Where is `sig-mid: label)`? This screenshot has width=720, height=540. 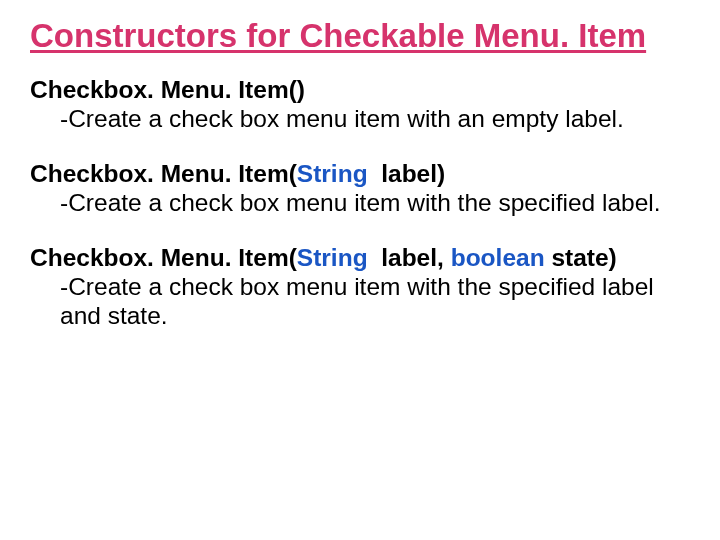 sig-mid: label) is located at coordinates (407, 174).